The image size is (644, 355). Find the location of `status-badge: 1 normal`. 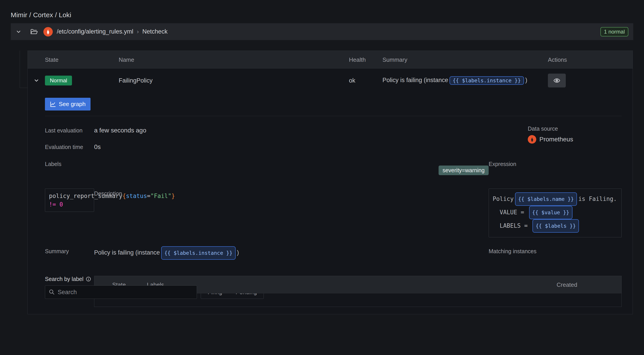

status-badge: 1 normal is located at coordinates (614, 32).